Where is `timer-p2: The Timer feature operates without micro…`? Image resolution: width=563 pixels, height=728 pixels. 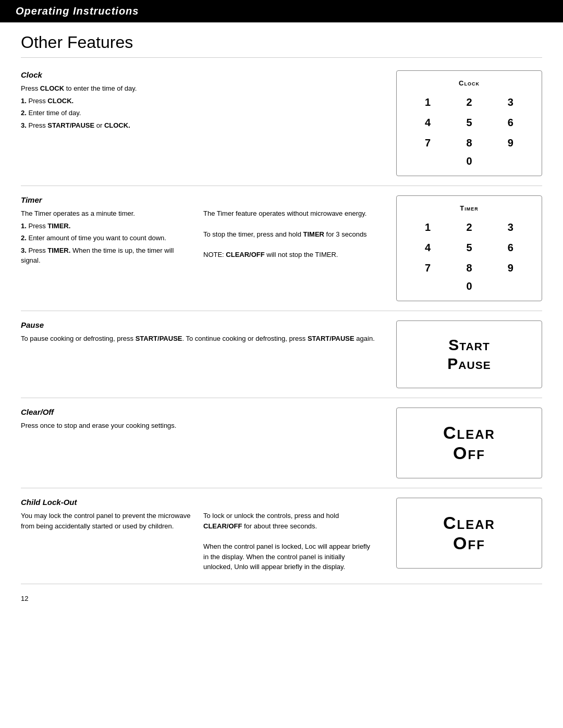 timer-p2: The Timer feature operates without micro… is located at coordinates (289, 214).